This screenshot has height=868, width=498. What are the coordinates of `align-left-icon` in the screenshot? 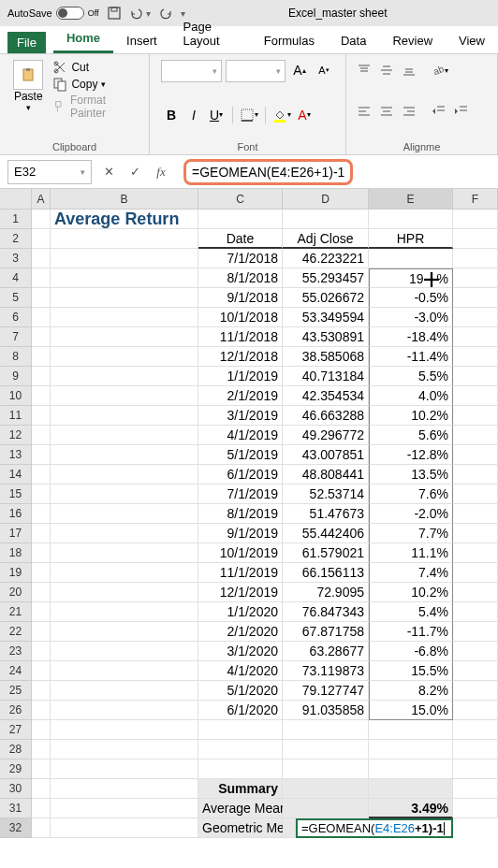 It's located at (364, 111).